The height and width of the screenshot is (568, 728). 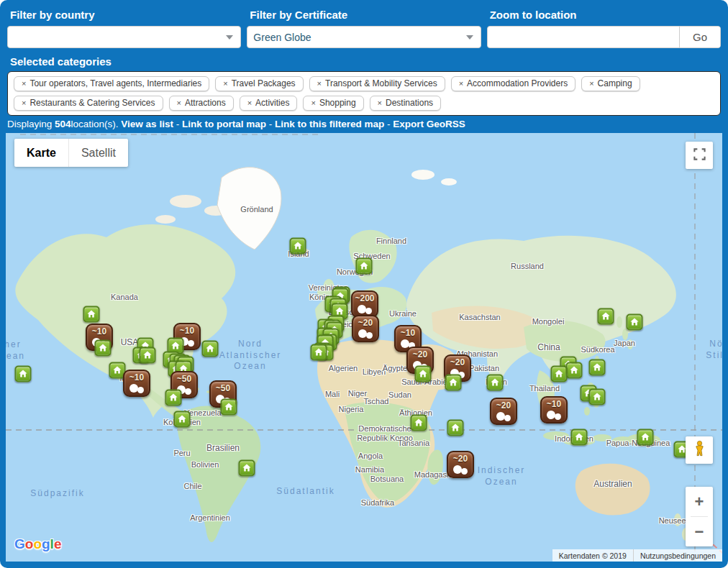 I want to click on pegman-control, so click(x=699, y=450).